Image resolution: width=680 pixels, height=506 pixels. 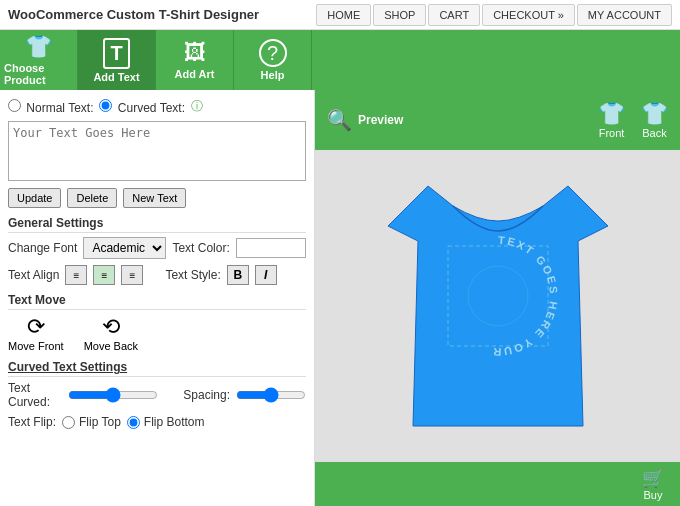 I want to click on general-settings-title: General Settings, so click(x=157, y=224).